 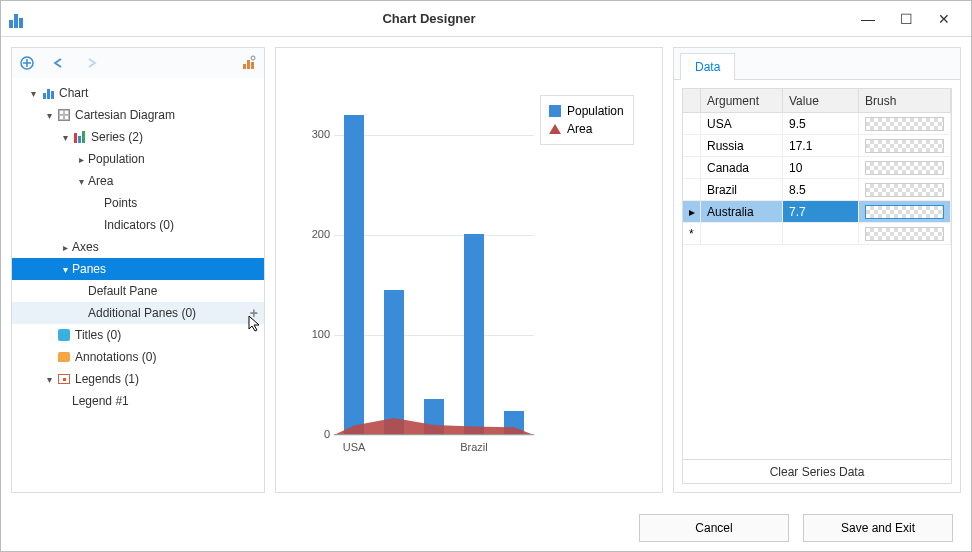 I want to click on plot-area: 0100200300 USABrazil, so click(x=434, y=265).